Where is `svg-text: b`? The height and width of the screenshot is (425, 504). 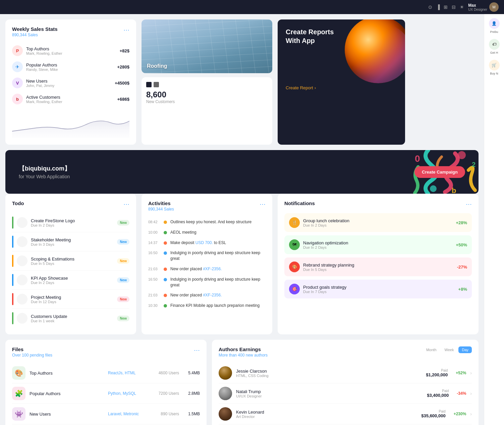
svg-text: b is located at coordinates (454, 190).